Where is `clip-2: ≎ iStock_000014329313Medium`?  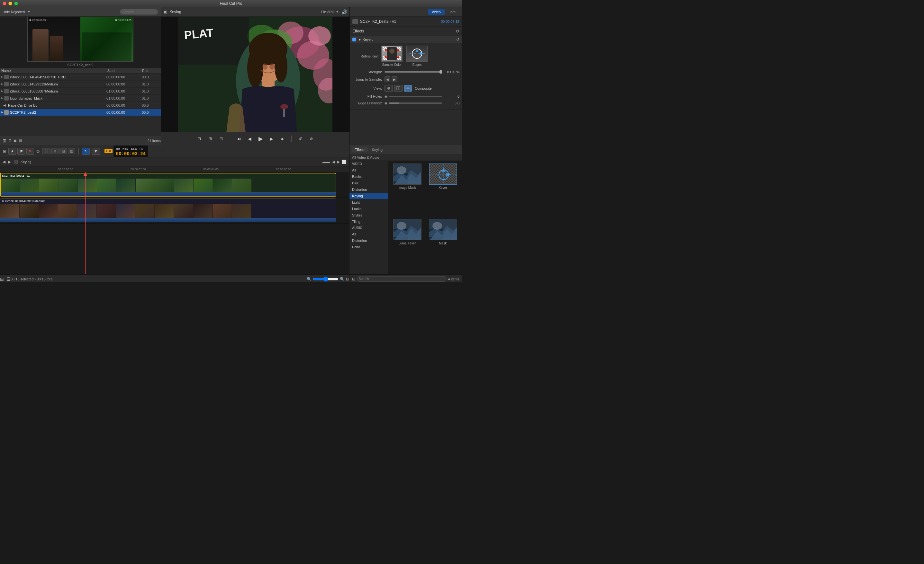 clip-2: ≎ iStock_000014329313Medium is located at coordinates (168, 211).